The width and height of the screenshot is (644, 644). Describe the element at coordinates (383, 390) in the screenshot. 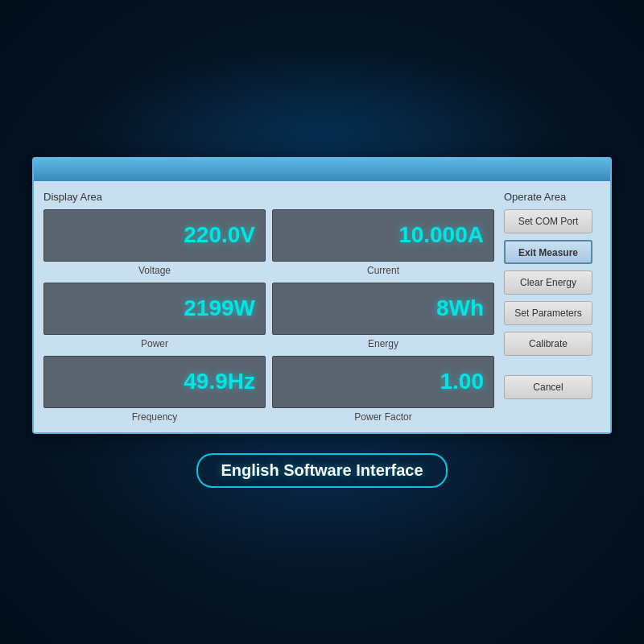

I see `power-factor-cell: 1.00 Power Factor` at that location.